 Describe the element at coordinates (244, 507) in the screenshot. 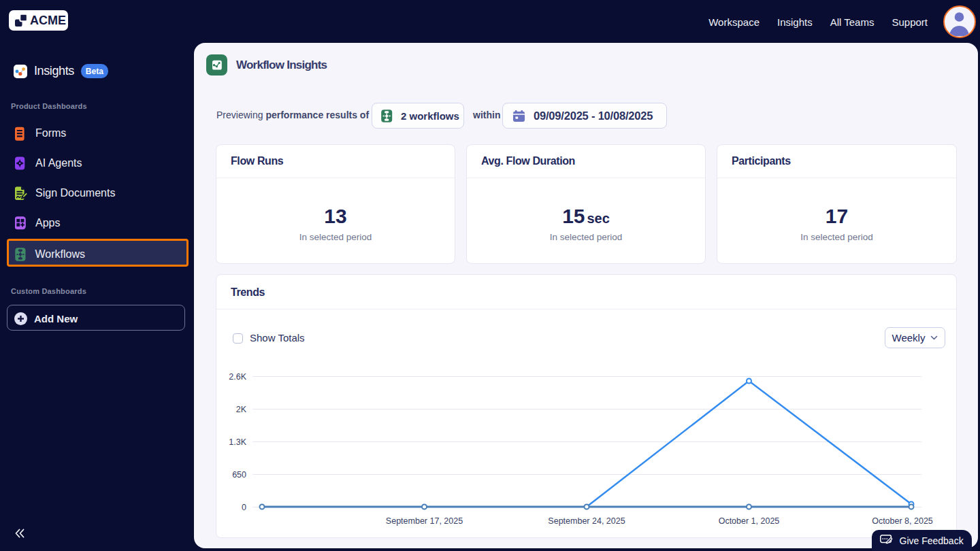

I see `svg-text: 0` at that location.